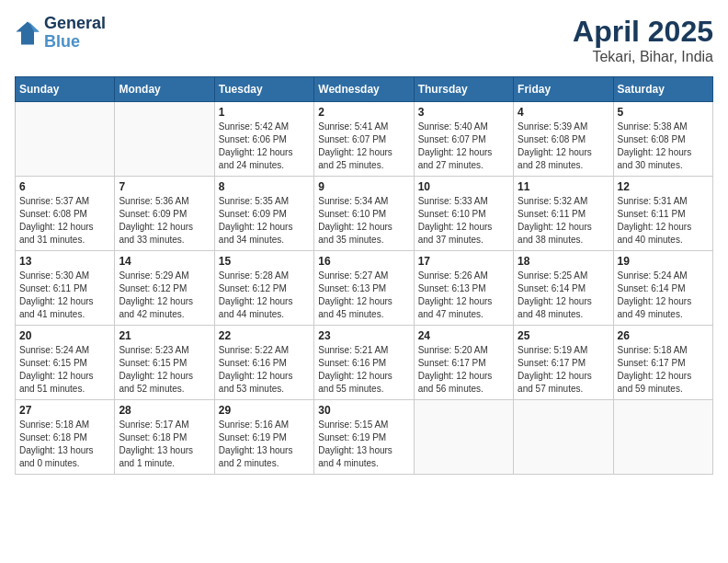 The width and height of the screenshot is (728, 563). Describe the element at coordinates (265, 370) in the screenshot. I see `day-detail: Sunrise: 5:22 AMSunset: 6:16 PMDaylight:…` at that location.